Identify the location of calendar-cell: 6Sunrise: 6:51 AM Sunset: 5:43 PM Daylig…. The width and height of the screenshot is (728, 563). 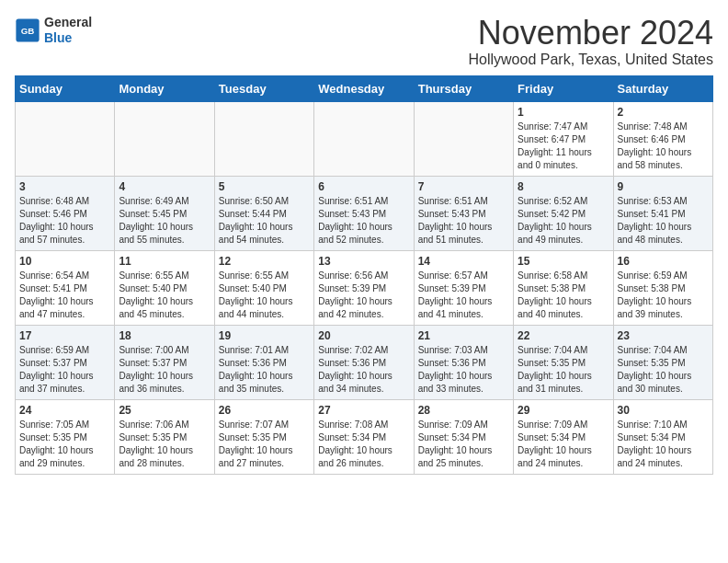
(364, 213).